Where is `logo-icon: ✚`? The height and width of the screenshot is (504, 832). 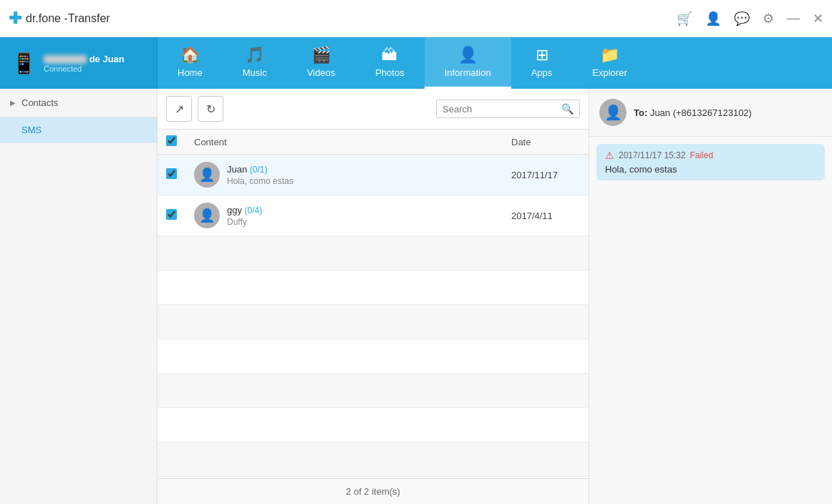 logo-icon: ✚ is located at coordinates (15, 19).